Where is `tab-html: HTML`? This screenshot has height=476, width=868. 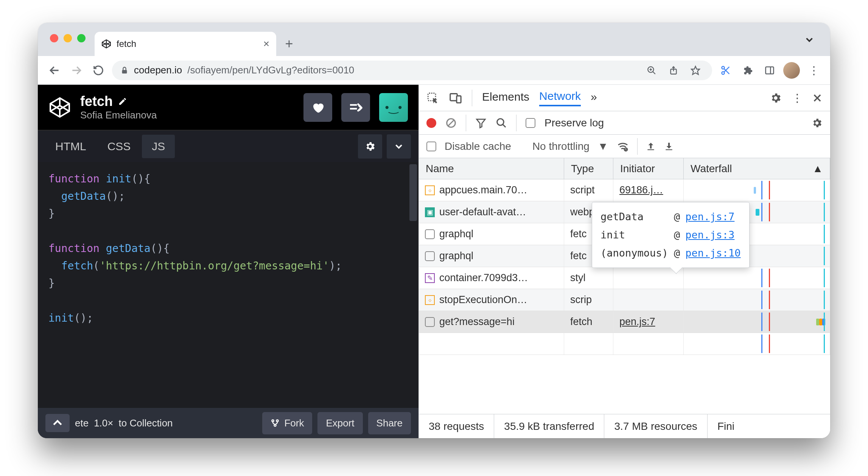
tab-html: HTML is located at coordinates (71, 146).